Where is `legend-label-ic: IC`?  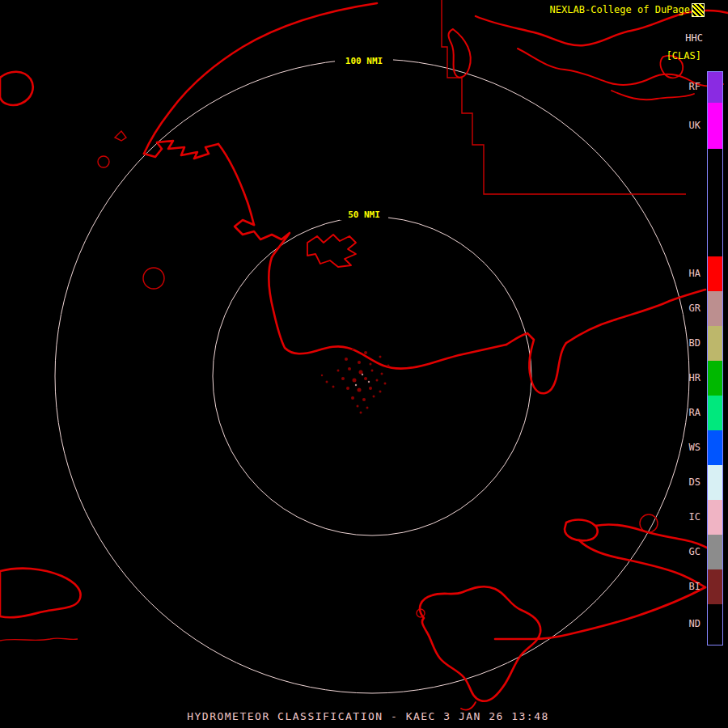 legend-label-ic: IC is located at coordinates (695, 517).